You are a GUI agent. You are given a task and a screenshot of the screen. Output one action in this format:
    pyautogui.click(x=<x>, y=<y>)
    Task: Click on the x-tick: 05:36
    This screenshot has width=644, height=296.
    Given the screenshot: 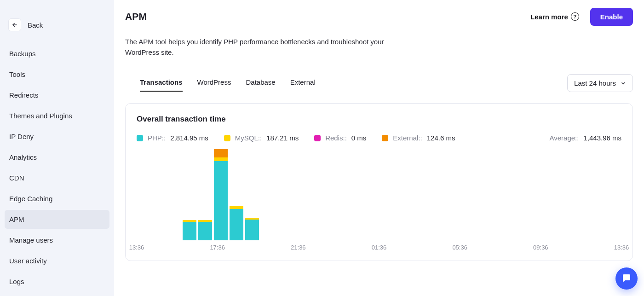 What is the action you would take?
    pyautogui.click(x=460, y=248)
    